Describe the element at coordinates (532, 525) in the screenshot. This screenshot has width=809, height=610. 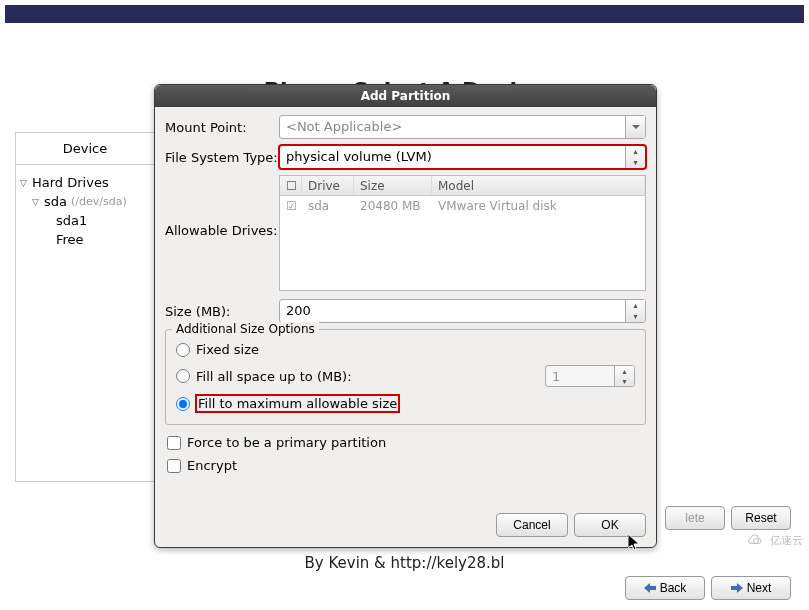
I see `cancel-button: Cancel` at that location.